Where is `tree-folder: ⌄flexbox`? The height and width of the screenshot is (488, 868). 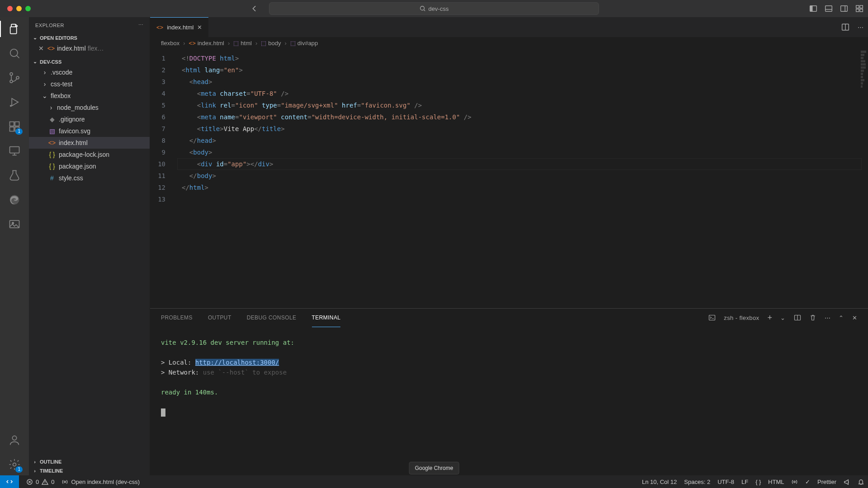
tree-folder: ⌄flexbox is located at coordinates (90, 96).